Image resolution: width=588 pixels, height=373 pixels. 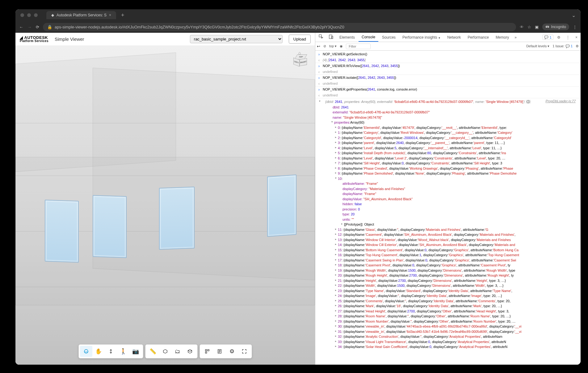 What do you see at coordinates (448, 250) in the screenshot?
I see `prop-row-15: 15: {displayName: 'Bottom Hung Casement'…` at bounding box center [448, 250].